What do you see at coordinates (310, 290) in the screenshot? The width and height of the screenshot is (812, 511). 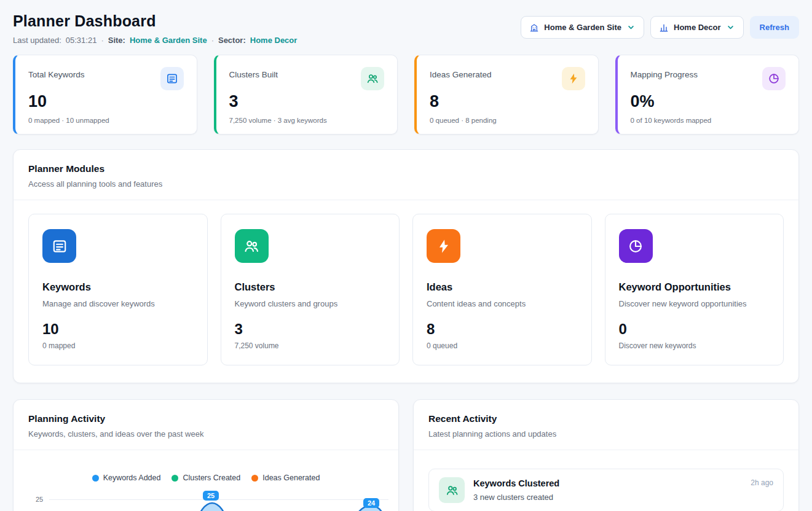 I see `module-card-clusters: Clusters Keyword clusters and groups 3 7…` at bounding box center [310, 290].